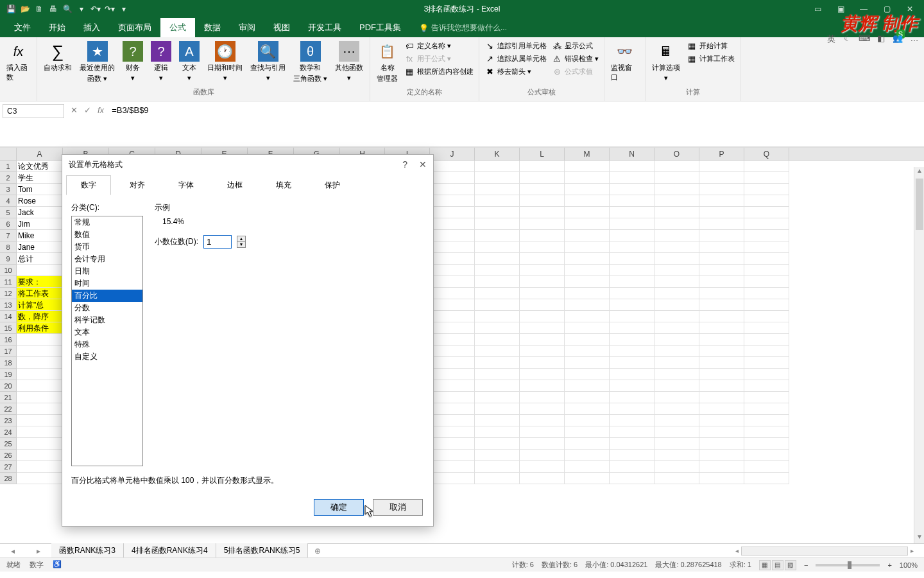 This screenshot has height=578, width=924. I want to click on category-item: 数值, so click(107, 235).